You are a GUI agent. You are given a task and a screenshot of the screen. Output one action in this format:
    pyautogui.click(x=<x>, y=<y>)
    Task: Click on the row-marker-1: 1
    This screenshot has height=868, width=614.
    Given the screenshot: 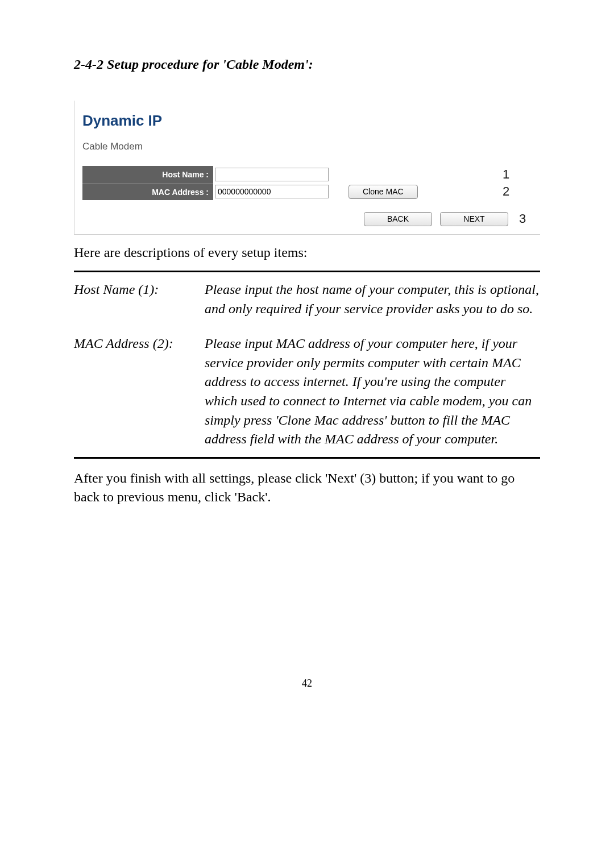 What is the action you would take?
    pyautogui.click(x=506, y=175)
    